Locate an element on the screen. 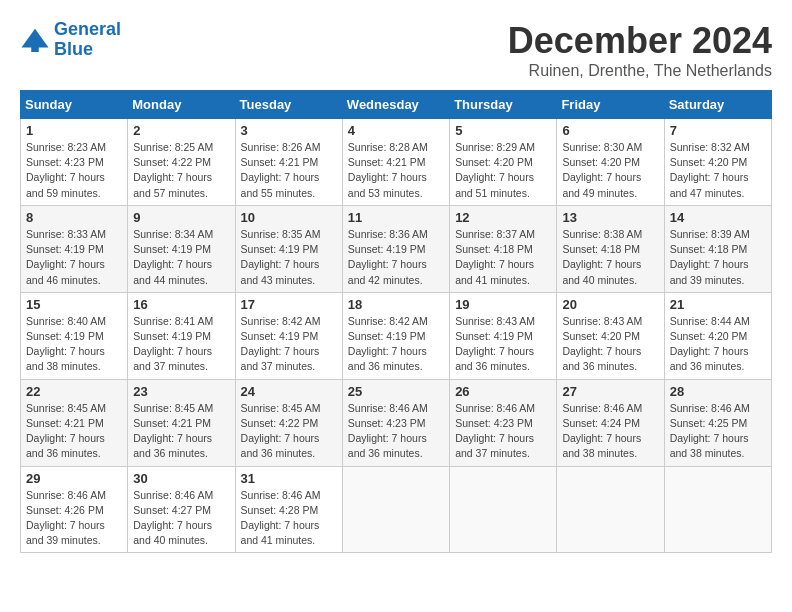  day-number: 1 is located at coordinates (74, 130).